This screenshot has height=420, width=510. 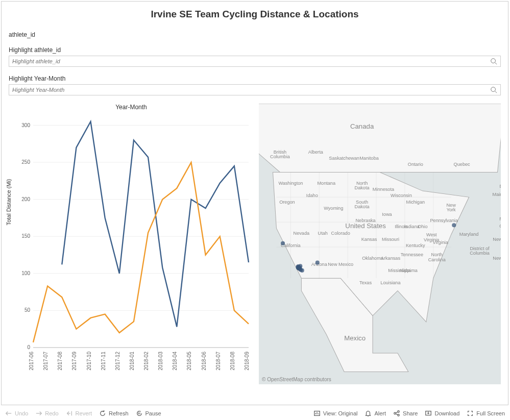 What do you see at coordinates (341, 264) in the screenshot?
I see `svg-text: New Mexico` at bounding box center [341, 264].